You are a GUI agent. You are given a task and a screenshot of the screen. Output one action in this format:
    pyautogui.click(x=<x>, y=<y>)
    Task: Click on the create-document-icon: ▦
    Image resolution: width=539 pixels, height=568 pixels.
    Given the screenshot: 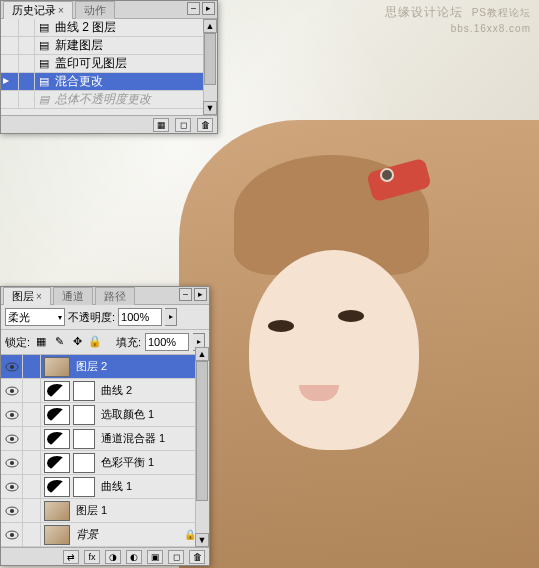 What is the action you would take?
    pyautogui.click(x=161, y=125)
    